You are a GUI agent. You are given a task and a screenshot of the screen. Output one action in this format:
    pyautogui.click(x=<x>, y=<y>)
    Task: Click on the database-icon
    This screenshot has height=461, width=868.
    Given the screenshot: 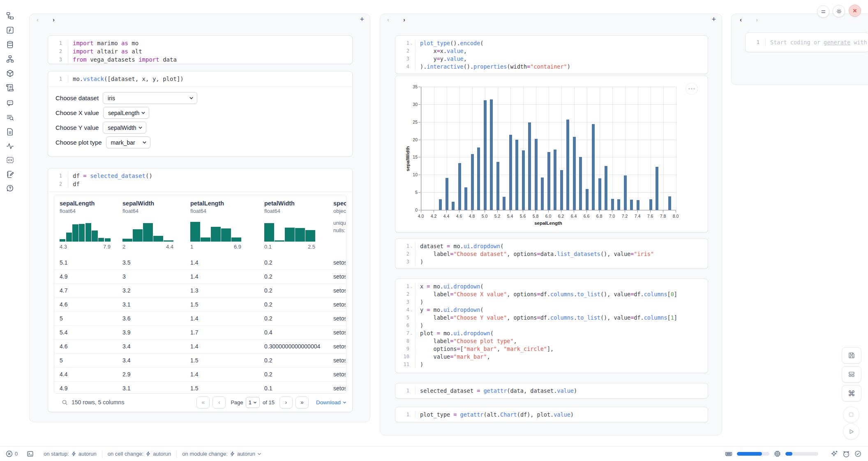 What is the action you would take?
    pyautogui.click(x=10, y=44)
    